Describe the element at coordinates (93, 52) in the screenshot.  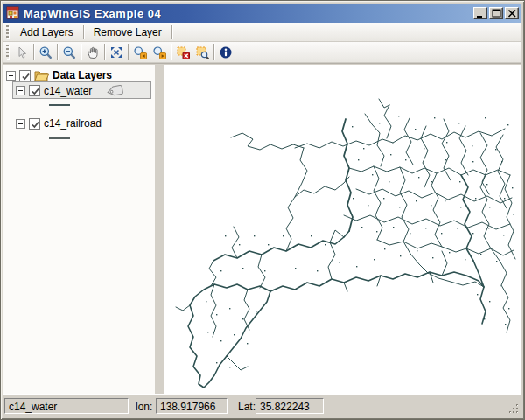
I see `pan-hand-icon` at that location.